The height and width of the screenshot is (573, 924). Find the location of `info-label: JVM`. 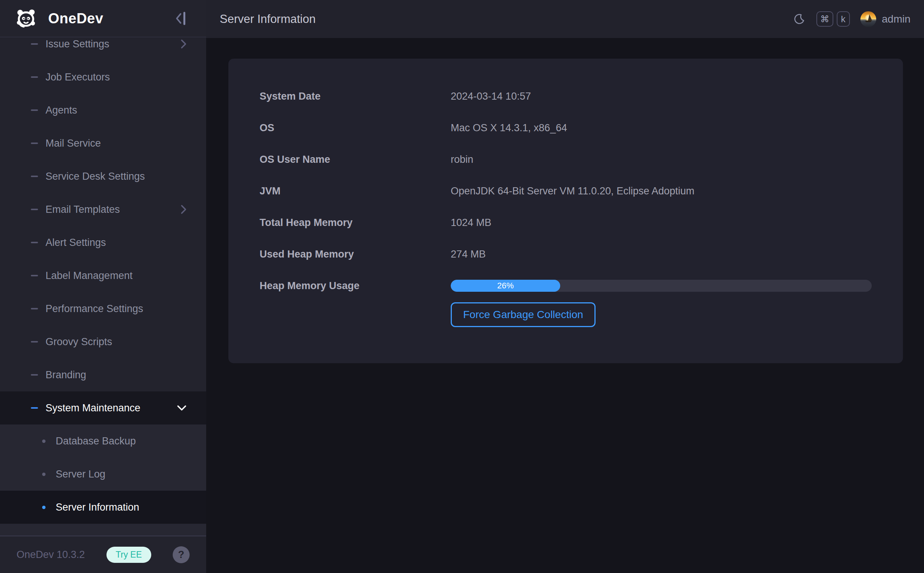

info-label: JVM is located at coordinates (340, 191).